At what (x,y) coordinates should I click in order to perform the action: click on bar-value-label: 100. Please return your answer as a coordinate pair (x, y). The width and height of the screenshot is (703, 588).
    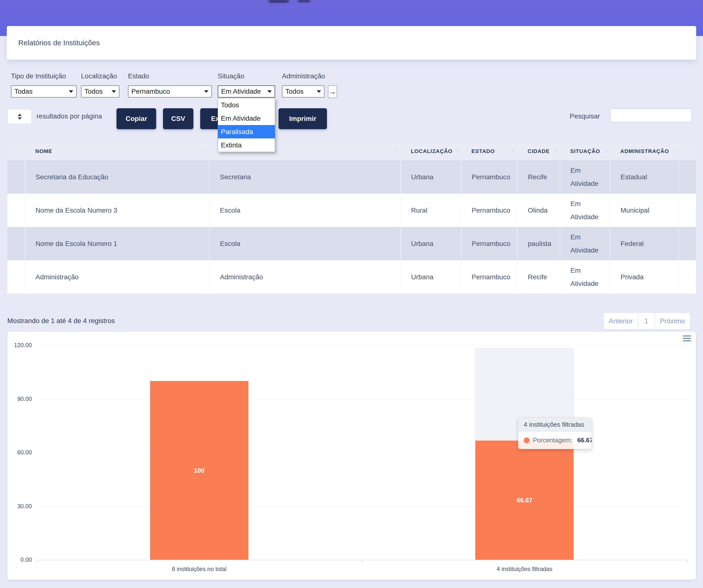
    Looking at the image, I should click on (199, 470).